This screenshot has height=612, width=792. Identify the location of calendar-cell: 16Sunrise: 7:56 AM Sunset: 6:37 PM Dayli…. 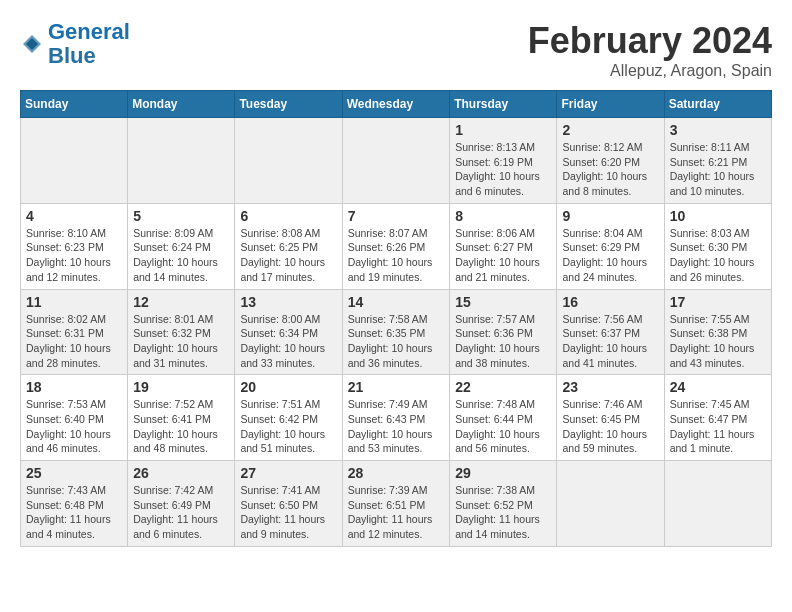
(610, 332).